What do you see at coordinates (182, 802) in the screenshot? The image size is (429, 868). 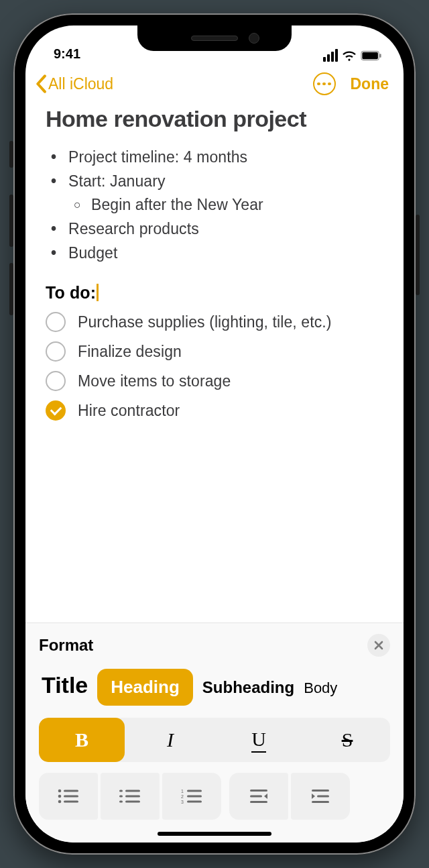 I see `svg-text: 3` at bounding box center [182, 802].